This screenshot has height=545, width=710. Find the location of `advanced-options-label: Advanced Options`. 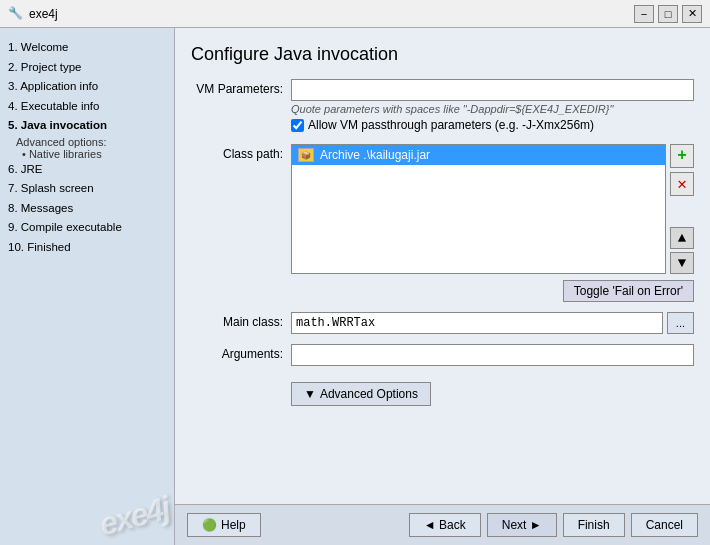

advanced-options-label: Advanced Options is located at coordinates (369, 394).